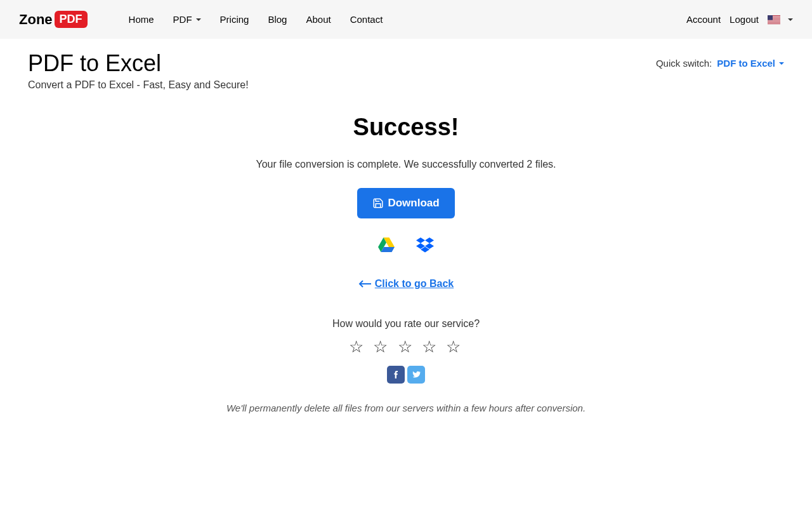 Image resolution: width=812 pixels, height=508 pixels. Describe the element at coordinates (684, 64) in the screenshot. I see `quick-switch-label: Quick switch:` at that location.